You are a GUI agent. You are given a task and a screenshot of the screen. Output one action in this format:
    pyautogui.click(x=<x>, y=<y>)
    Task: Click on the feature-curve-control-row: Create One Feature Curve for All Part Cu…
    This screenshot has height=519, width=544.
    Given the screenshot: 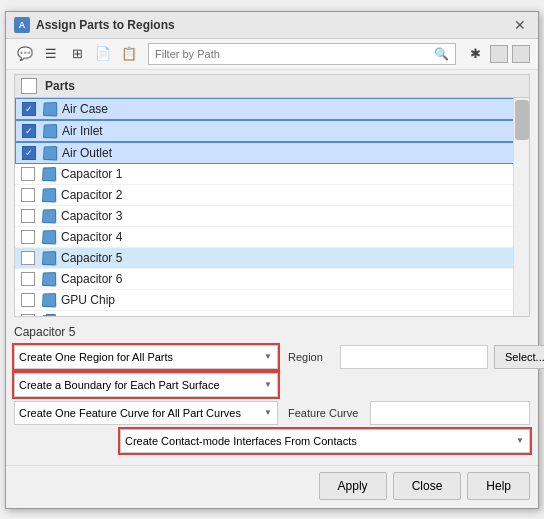 What is the action you would take?
    pyautogui.click(x=272, y=413)
    